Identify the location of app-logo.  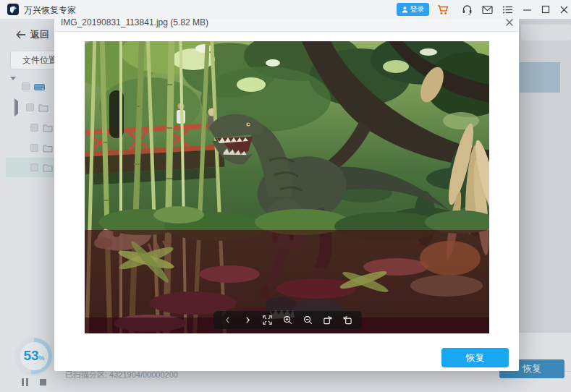
(13, 9).